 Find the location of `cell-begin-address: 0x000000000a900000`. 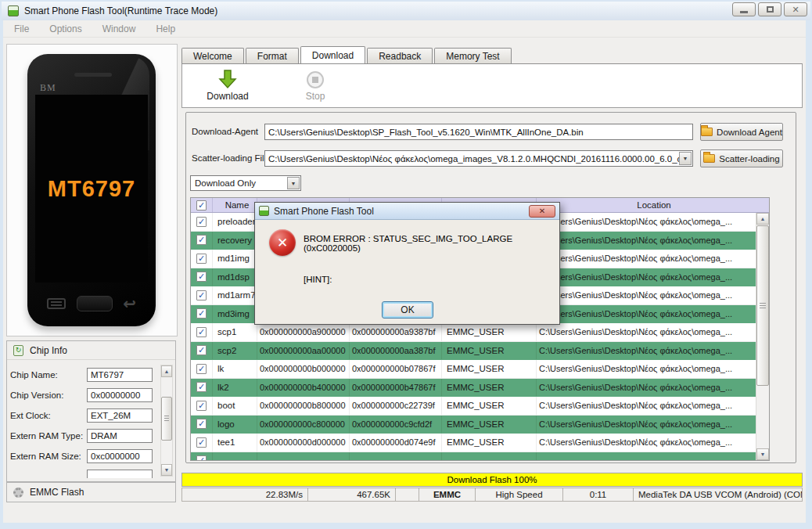

cell-begin-address: 0x000000000a900000 is located at coordinates (304, 332).